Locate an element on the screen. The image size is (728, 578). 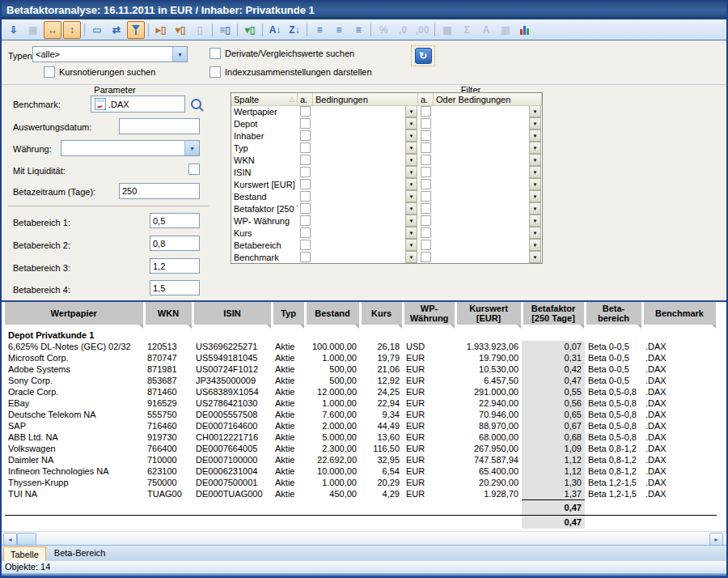
window-titlebar: Betafaktoranalyse: 16.11.2011 in EUR / I… is located at coordinates (364, 11).